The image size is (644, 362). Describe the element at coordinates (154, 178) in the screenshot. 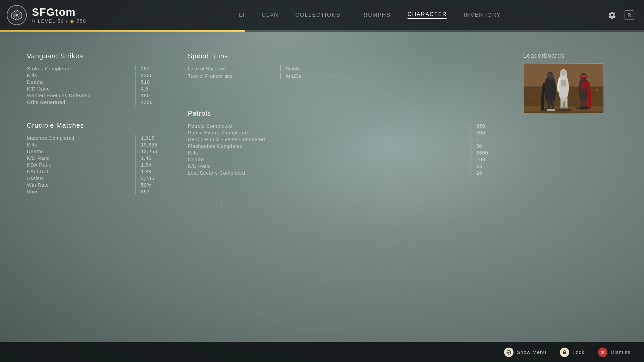

I see `stat-value: 5,235` at that location.